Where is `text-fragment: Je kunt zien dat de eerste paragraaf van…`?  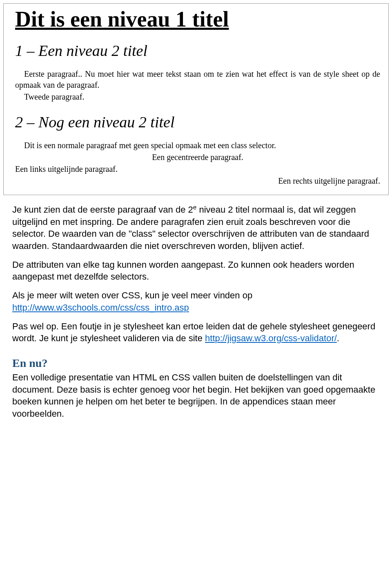 text-fragment: Je kunt zien dat de eerste paragraaf van… is located at coordinates (103, 210).